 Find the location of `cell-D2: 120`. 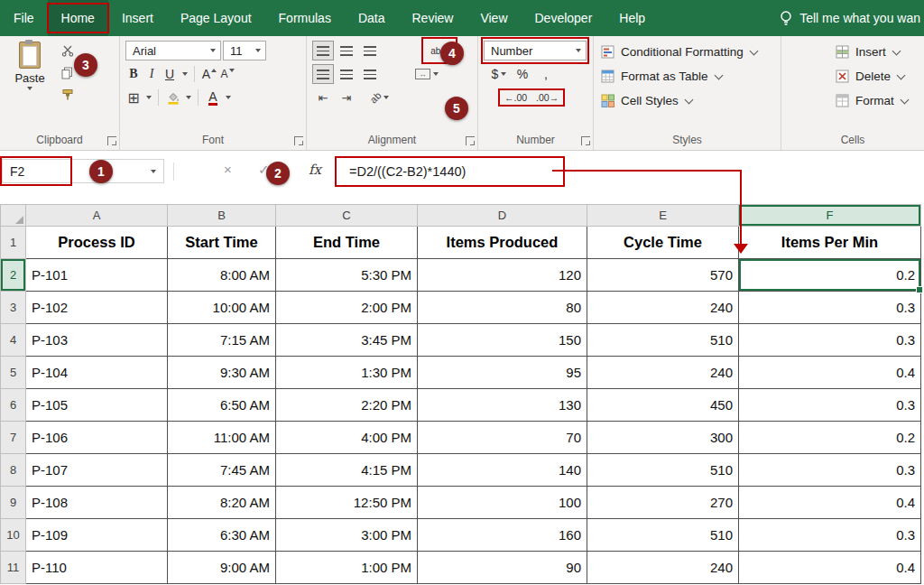

cell-D2: 120 is located at coordinates (503, 275).